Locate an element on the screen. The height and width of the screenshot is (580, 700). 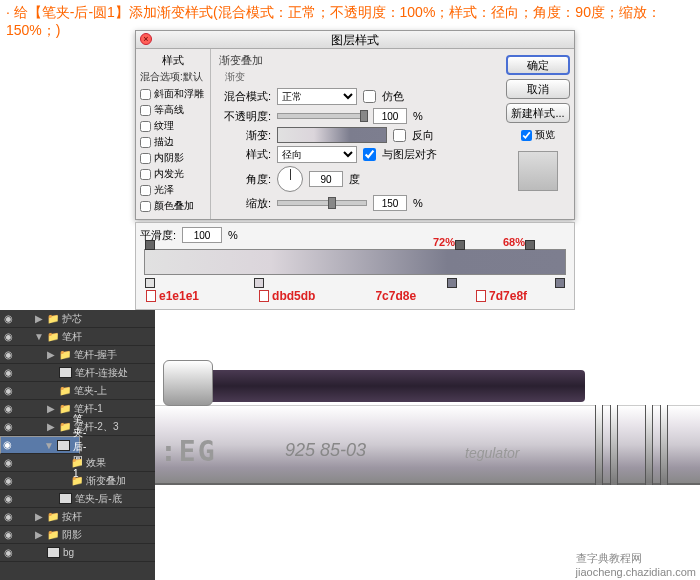
layer-row: ◉▶📁护芯 is located at coordinates (78, 319).